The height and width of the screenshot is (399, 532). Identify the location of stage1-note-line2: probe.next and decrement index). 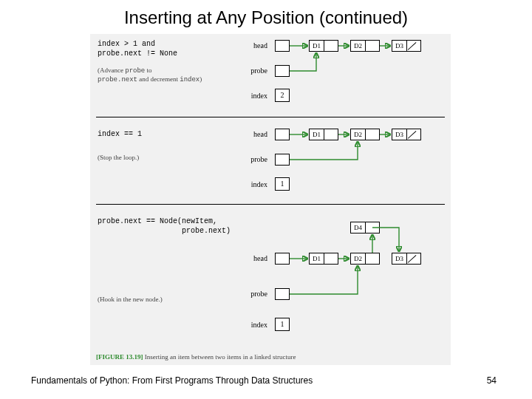
(149, 80).